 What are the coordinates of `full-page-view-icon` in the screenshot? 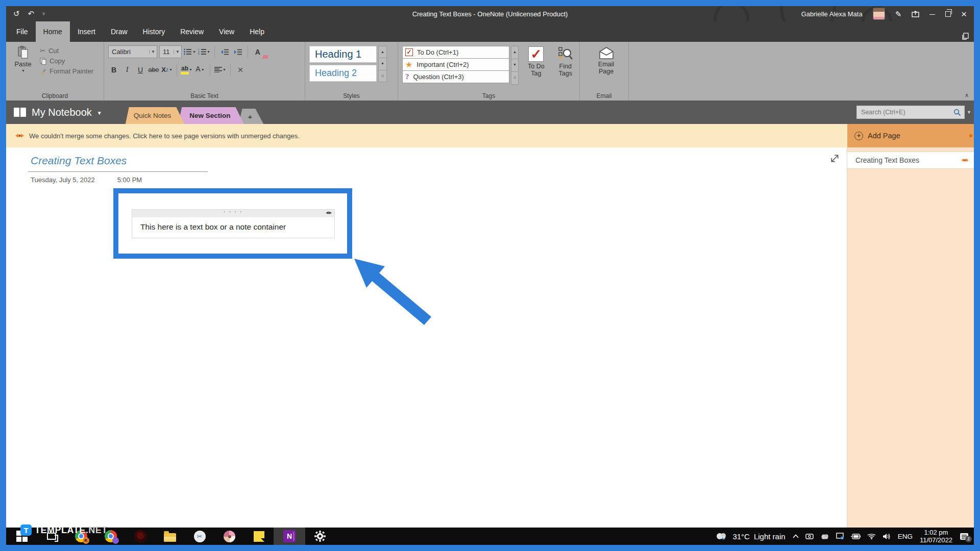 It's located at (835, 158).